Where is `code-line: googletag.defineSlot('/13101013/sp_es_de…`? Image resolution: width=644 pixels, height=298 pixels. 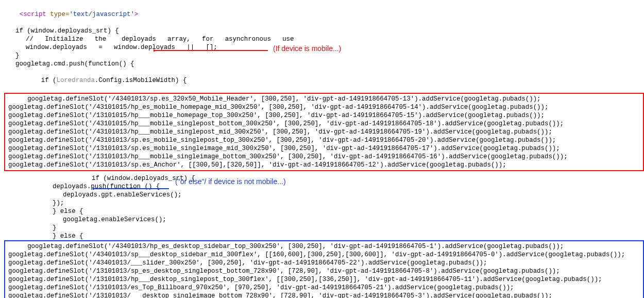 code-line: googletag.defineSlot('/13101013/sp_es_de… is located at coordinates (325, 271).